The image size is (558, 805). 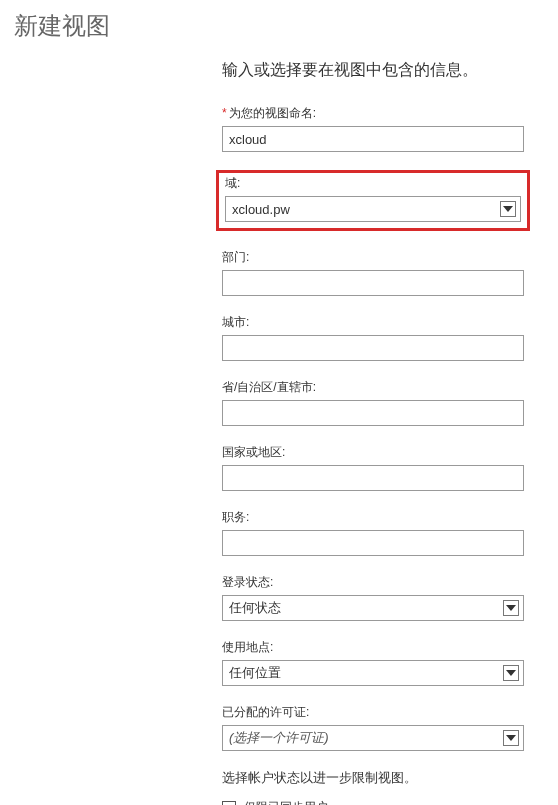 I want to click on select-domain: xcloud.pw, so click(x=373, y=209).